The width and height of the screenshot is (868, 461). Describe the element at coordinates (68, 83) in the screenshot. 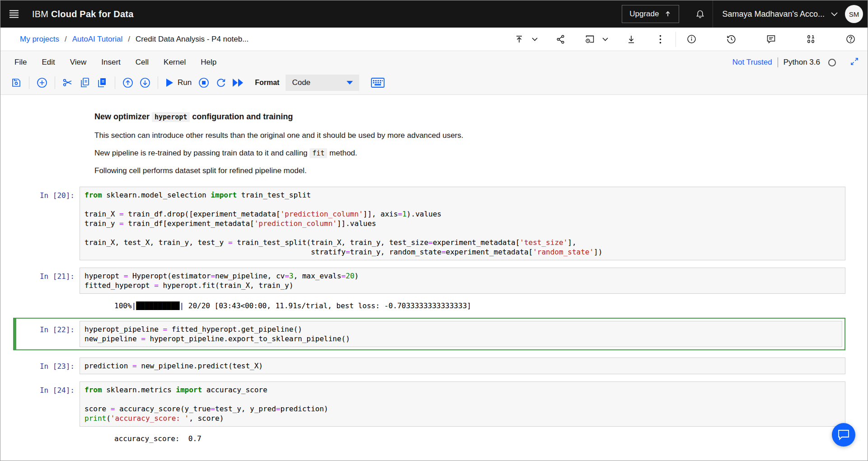

I see `cut-cell-button` at that location.